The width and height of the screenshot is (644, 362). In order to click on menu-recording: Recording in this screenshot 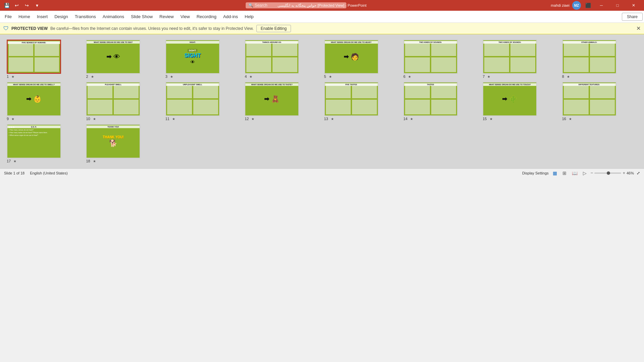, I will do `click(207, 17)`.